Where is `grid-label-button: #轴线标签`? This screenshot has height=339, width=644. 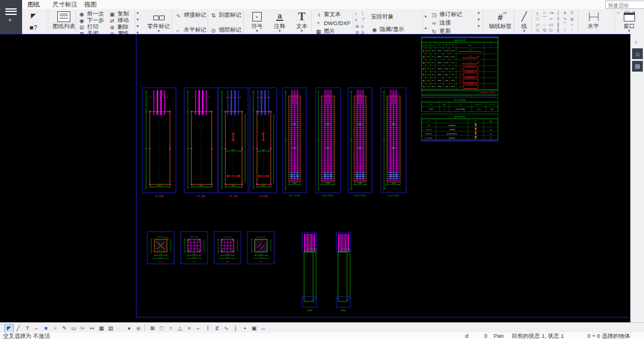 grid-label-button: #轴线标签 is located at coordinates (500, 20).